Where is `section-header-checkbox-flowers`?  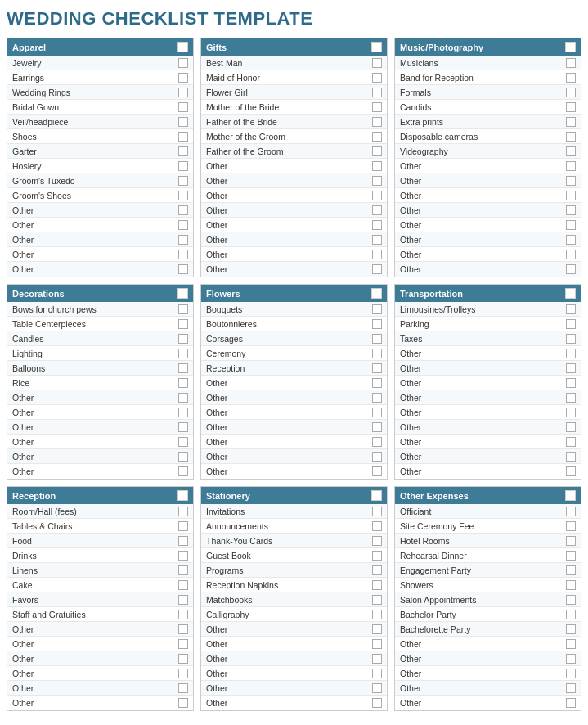
section-header-checkbox-flowers is located at coordinates (376, 293).